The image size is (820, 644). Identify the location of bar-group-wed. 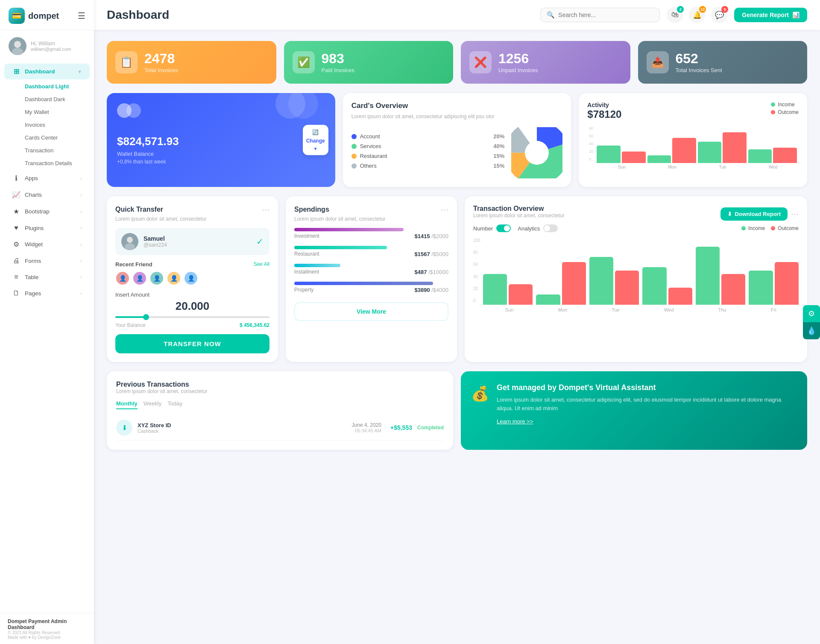
(773, 155).